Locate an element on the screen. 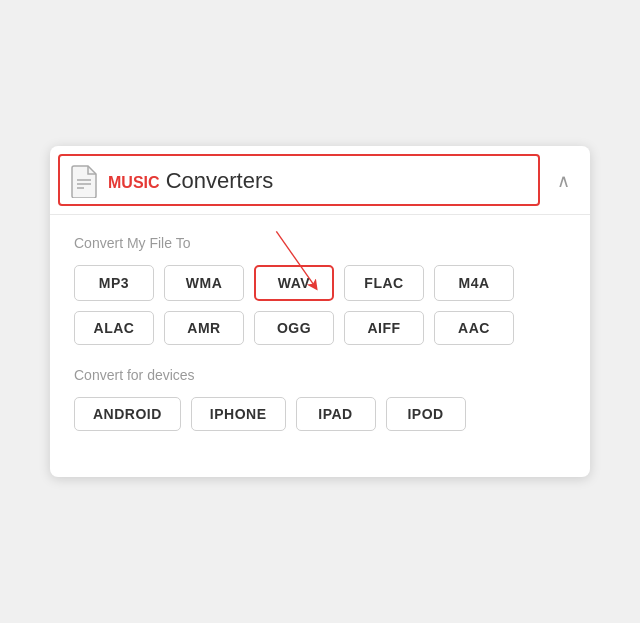  collapse-button: ∧ is located at coordinates (564, 181).